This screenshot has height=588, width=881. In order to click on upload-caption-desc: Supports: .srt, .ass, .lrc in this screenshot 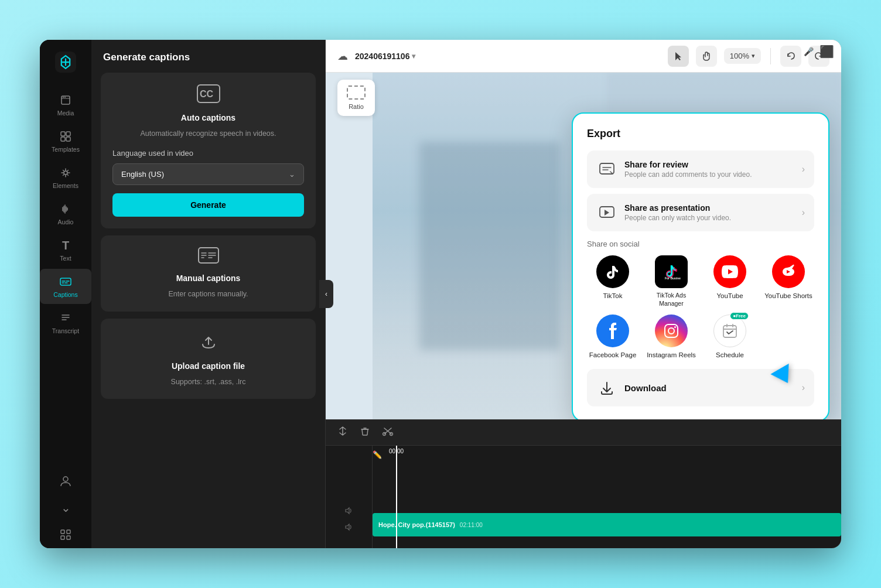, I will do `click(209, 382)`.